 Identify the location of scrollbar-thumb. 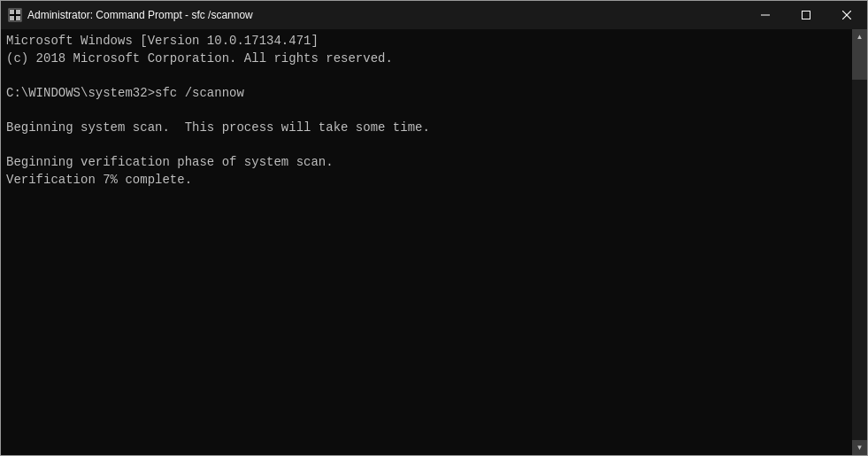
(860, 62).